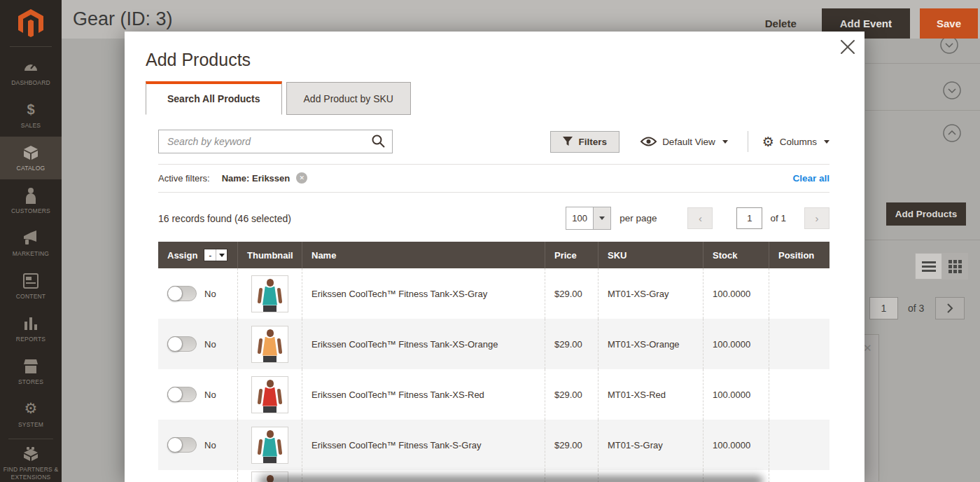 The width and height of the screenshot is (980, 482). What do you see at coordinates (216, 255) in the screenshot?
I see `assign-dropdown: -` at bounding box center [216, 255].